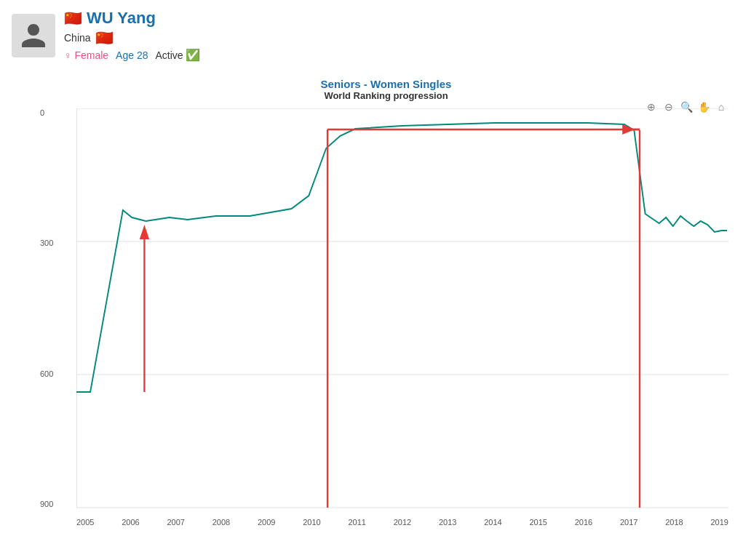  I want to click on chart-title: Seniors - Women Singles World Ranking pr…, so click(386, 89).